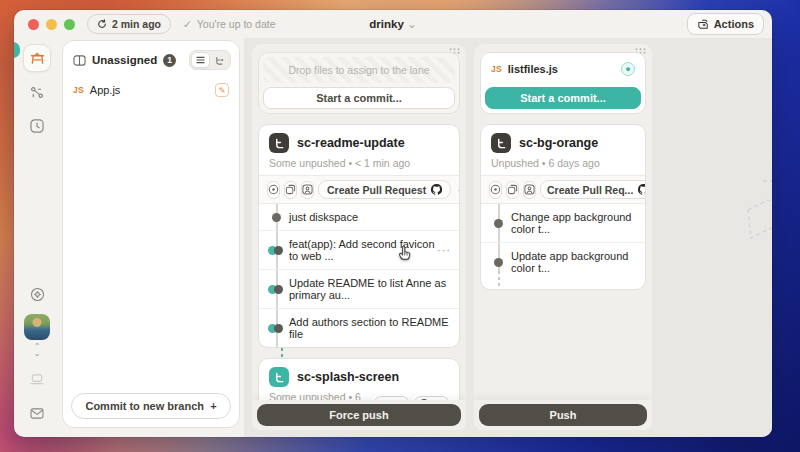 The width and height of the screenshot is (800, 452). What do you see at coordinates (593, 190) in the screenshot?
I see `create-pull-request-button: Create Pull Req...` at bounding box center [593, 190].